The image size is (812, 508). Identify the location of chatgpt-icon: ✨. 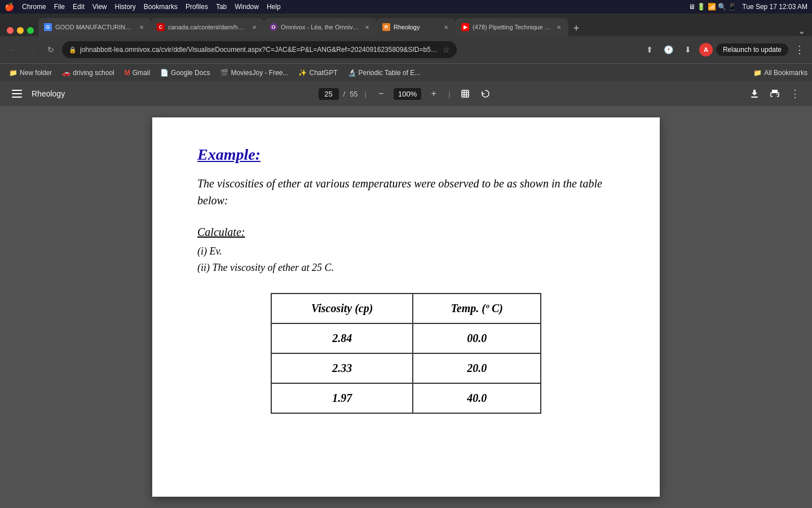
(302, 73).